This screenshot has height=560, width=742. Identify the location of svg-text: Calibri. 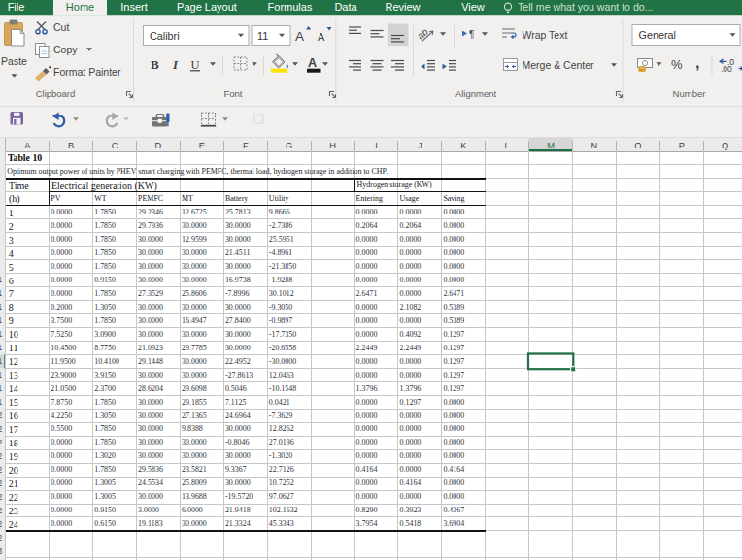
(165, 36).